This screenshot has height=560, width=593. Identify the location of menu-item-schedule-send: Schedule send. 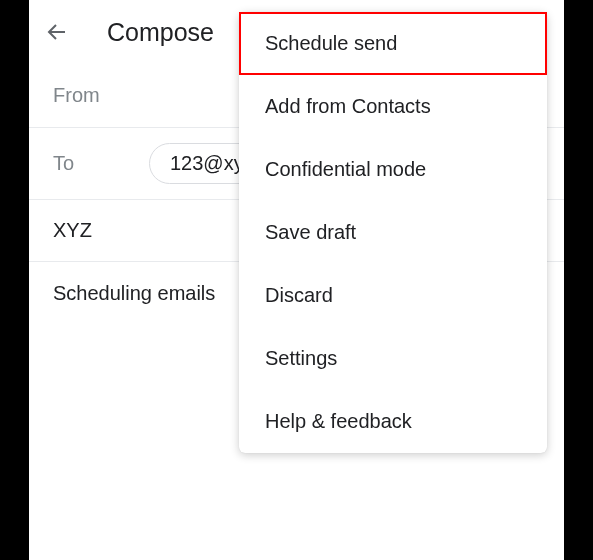
(393, 44).